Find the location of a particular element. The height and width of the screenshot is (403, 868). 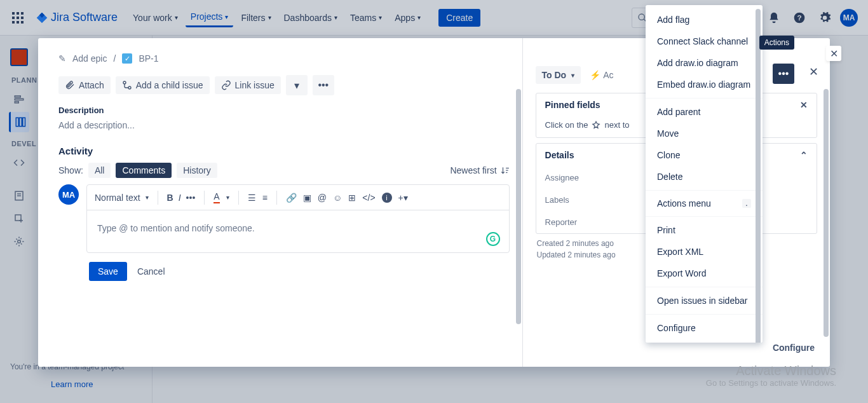

pinned-title: Pinned fields is located at coordinates (573, 105).